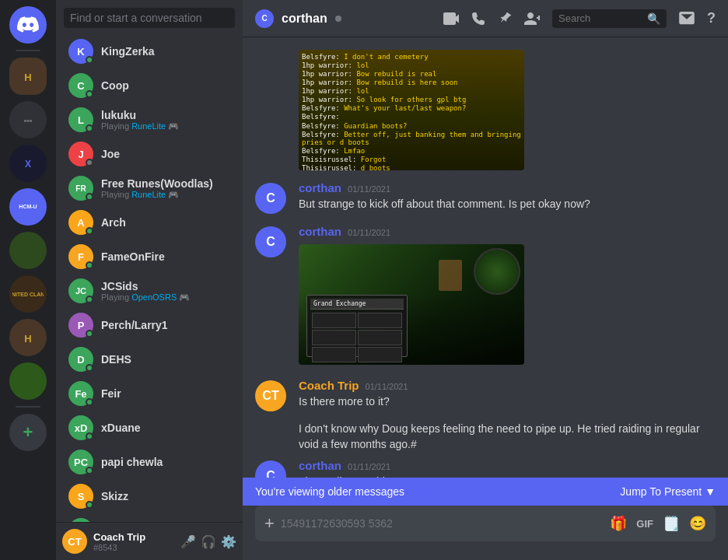  I want to click on msg-avatar-corthan-3: C, so click(271, 469).